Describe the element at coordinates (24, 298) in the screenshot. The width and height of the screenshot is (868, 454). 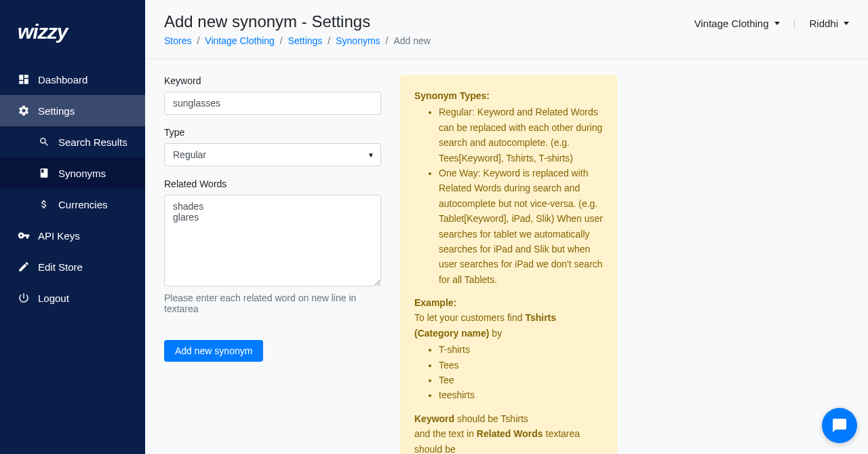
I see `power-icon` at that location.